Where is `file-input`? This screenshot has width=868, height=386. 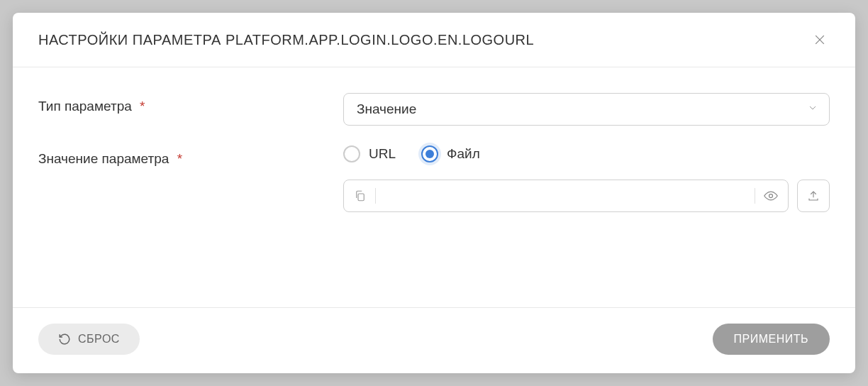
file-input is located at coordinates (565, 196).